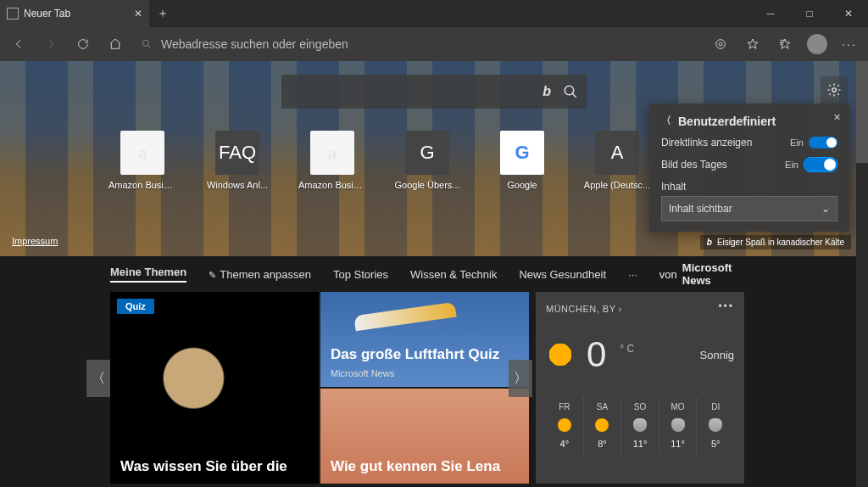 The width and height of the screenshot is (868, 487). Describe the element at coordinates (617, 160) in the screenshot. I see `quick-link-tile: AApple (Deutsc...` at that location.